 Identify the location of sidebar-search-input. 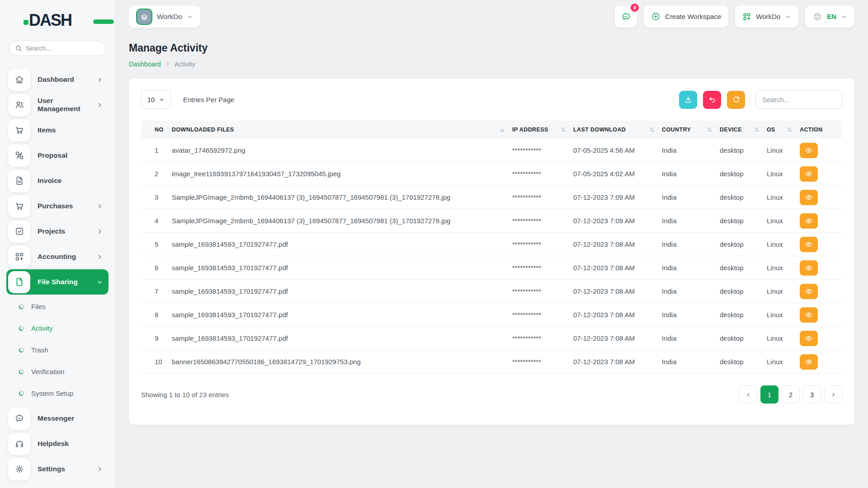
(60, 48).